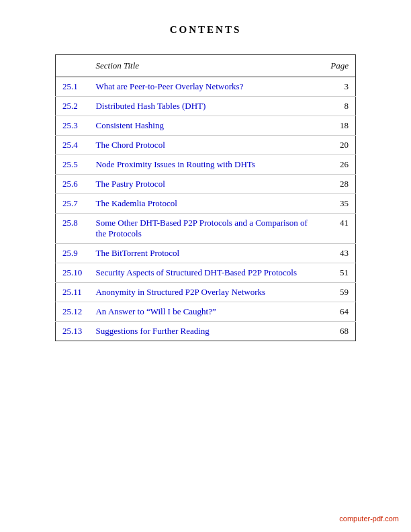 The width and height of the screenshot is (411, 532). Describe the element at coordinates (201, 184) in the screenshot. I see `row-title: The Pastry Protocol` at that location.